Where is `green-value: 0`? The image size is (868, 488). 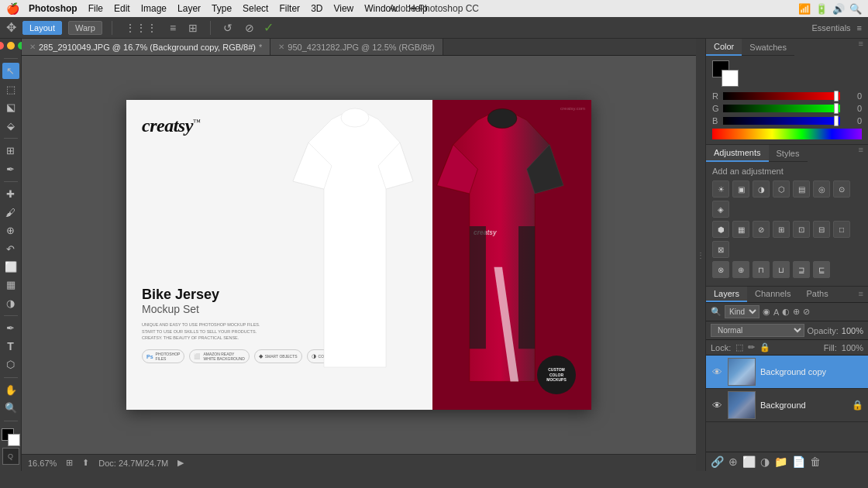 green-value: 0 is located at coordinates (852, 108).